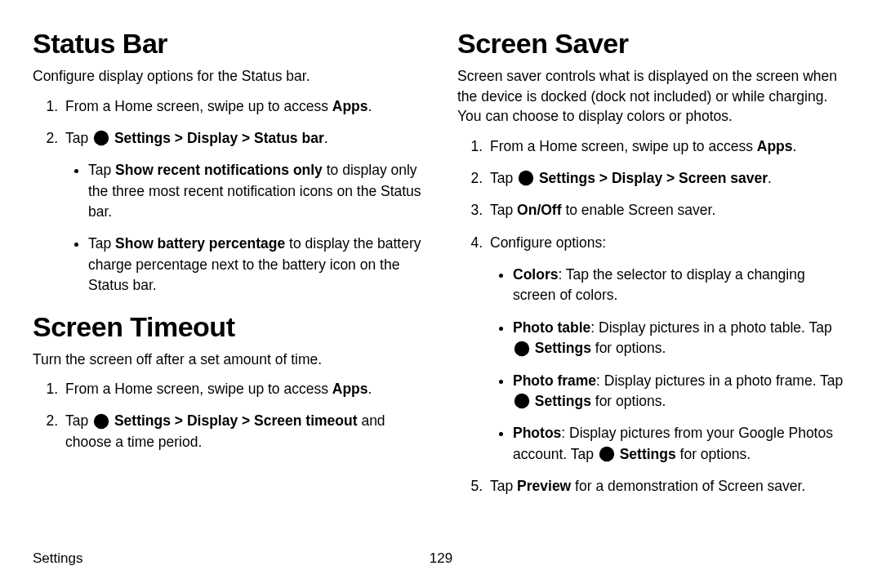  Describe the element at coordinates (256, 191) in the screenshot. I see `list-item: Tap Show recent notifications only to di…` at that location.